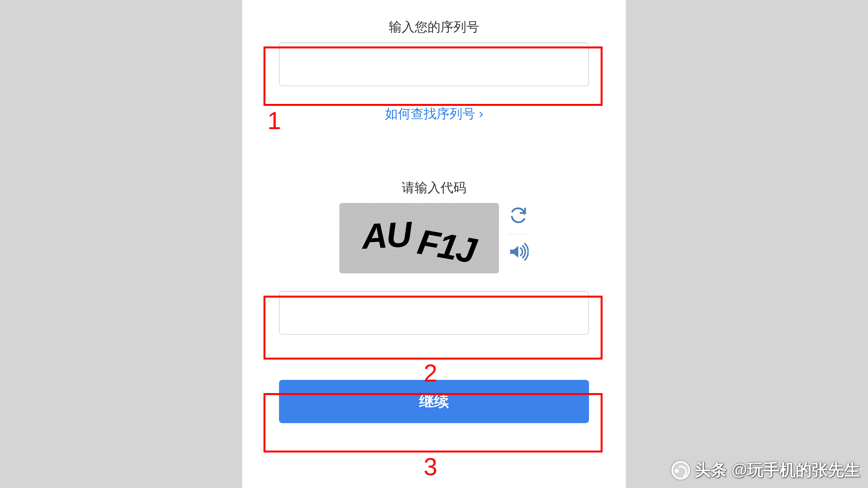  I want to click on captcha-image: AU F1J, so click(419, 238).